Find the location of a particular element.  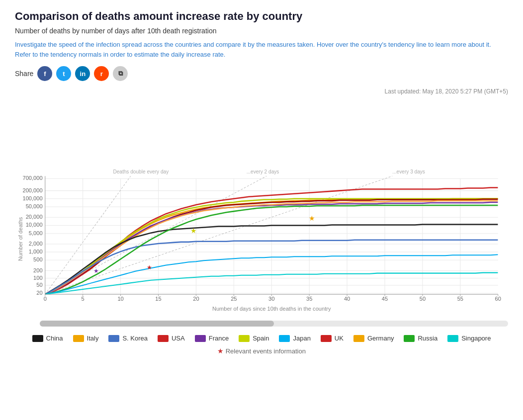

svg-text: 5,000 is located at coordinates (36, 233).